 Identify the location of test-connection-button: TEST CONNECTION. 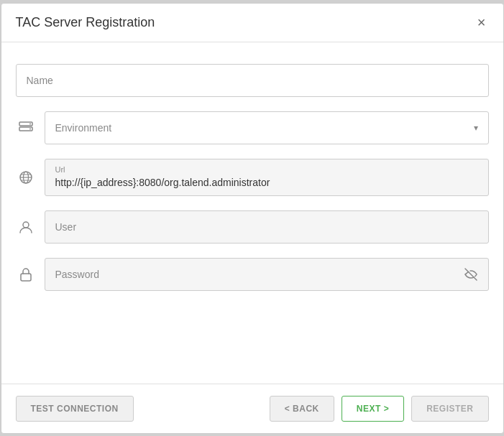
(75, 409).